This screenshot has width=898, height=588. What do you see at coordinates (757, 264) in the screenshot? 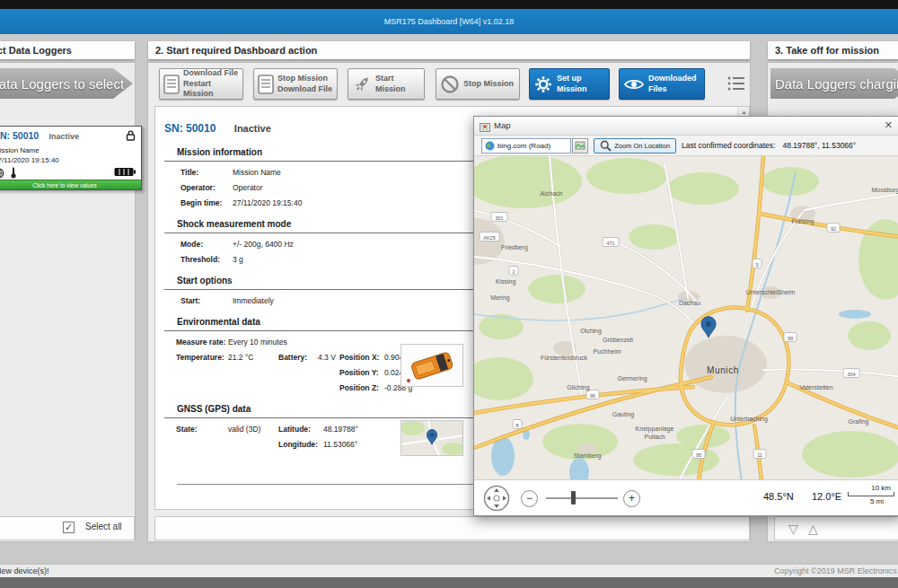
I see `road-shield: 9` at bounding box center [757, 264].